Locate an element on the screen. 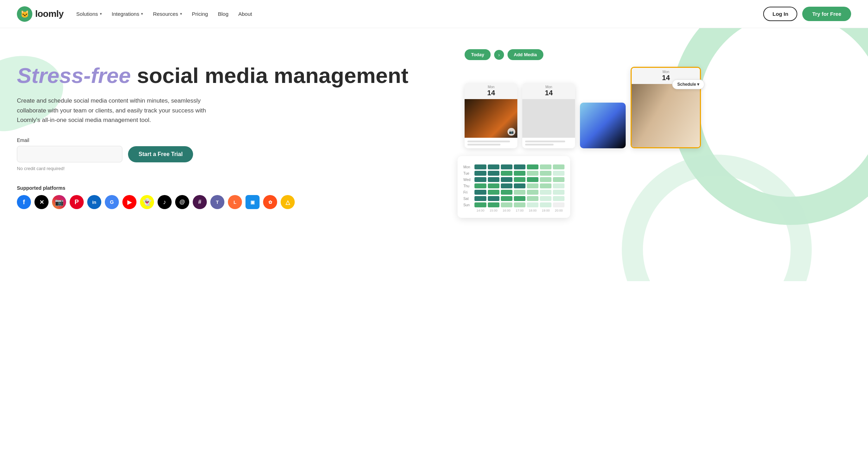 This screenshot has width=868, height=473. platform-facebook: f is located at coordinates (24, 202).